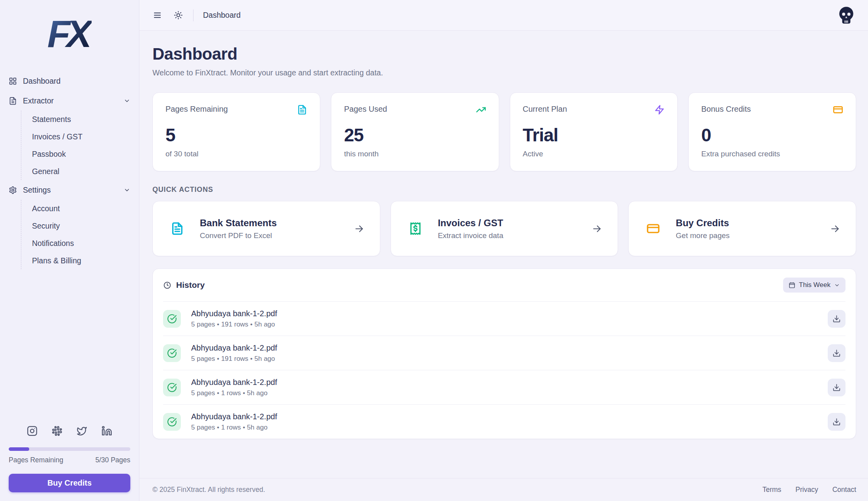 The width and height of the screenshot is (868, 501). Describe the element at coordinates (815, 285) in the screenshot. I see `history-filter-label: This Week` at that location.